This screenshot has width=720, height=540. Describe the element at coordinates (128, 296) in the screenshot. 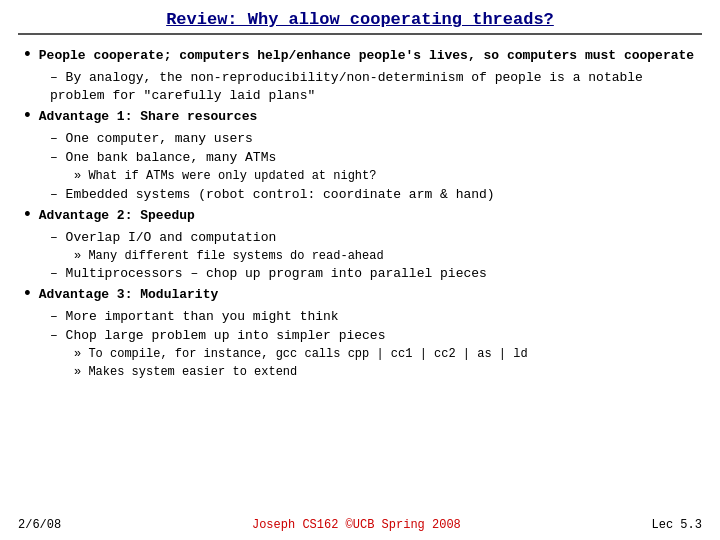

I see `bullet-text: Advantage 3: Modularity` at that location.